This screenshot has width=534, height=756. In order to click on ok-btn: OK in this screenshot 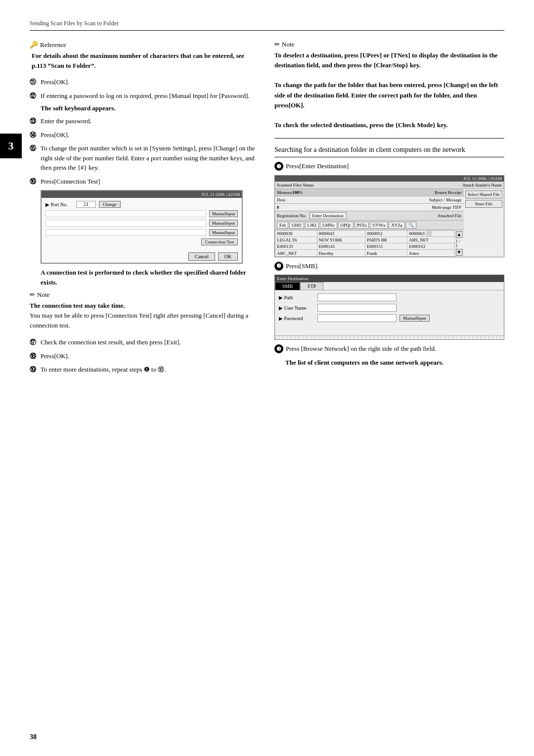, I will do `click(228, 256)`.